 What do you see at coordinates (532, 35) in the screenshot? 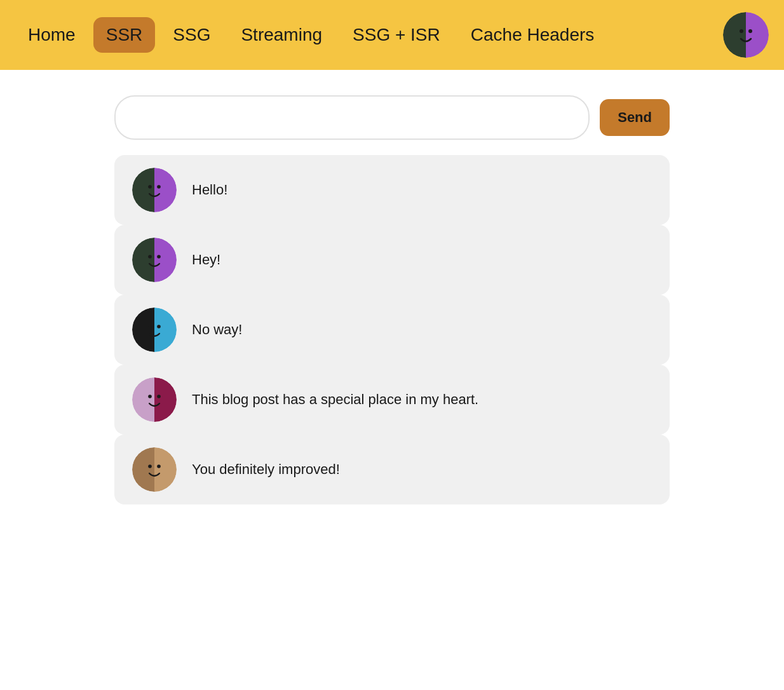
I see `nav-item-cache-headers: Cache Headers` at bounding box center [532, 35].